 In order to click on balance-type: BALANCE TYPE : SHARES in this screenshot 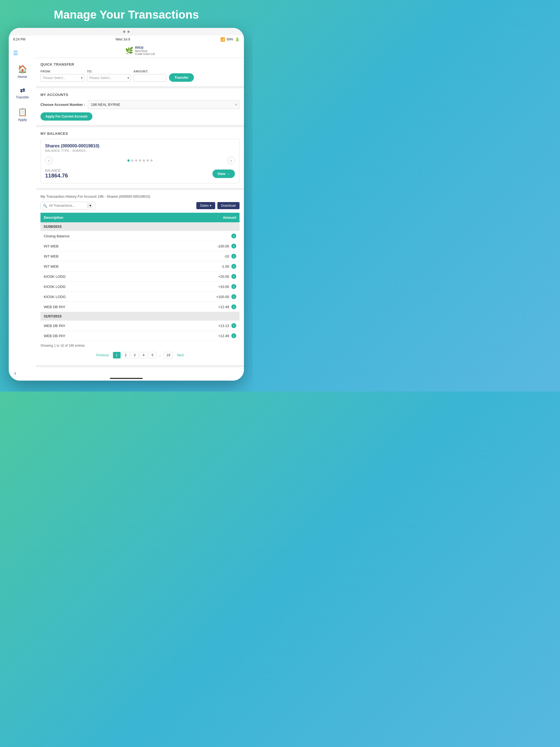, I will do `click(140, 151)`.